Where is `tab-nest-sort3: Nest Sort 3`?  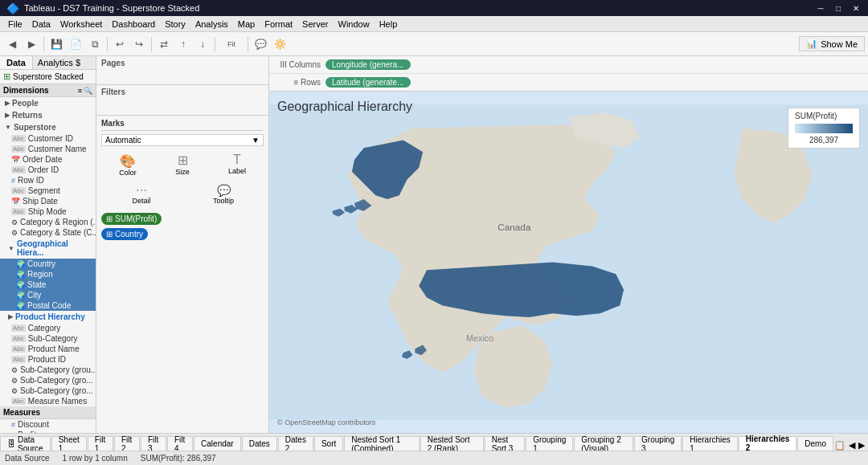
tab-nest-sort3: Nest Sort 3 is located at coordinates (505, 443).